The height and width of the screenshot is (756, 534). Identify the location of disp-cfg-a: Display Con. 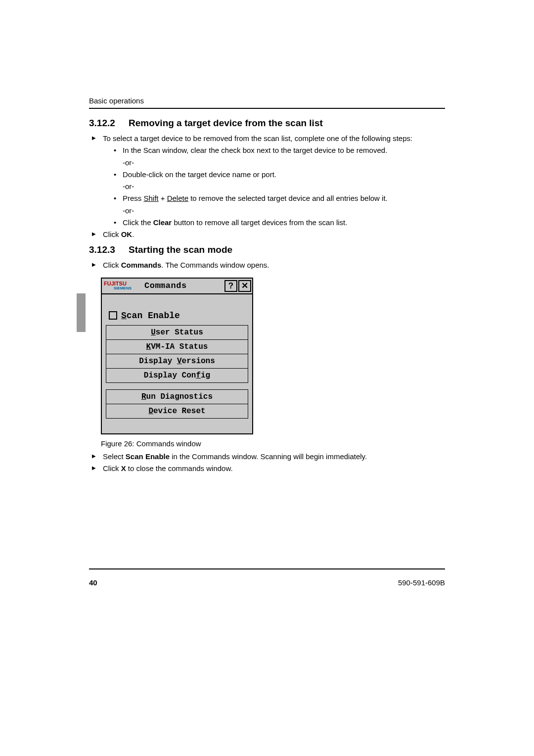
(170, 376).